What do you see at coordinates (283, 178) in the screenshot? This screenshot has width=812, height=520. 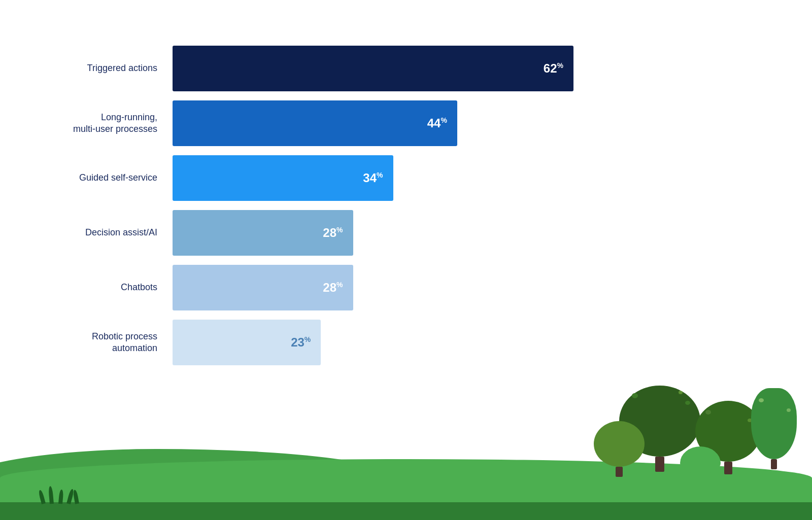 I see `bar-fill-guided-self-service: 34%` at bounding box center [283, 178].